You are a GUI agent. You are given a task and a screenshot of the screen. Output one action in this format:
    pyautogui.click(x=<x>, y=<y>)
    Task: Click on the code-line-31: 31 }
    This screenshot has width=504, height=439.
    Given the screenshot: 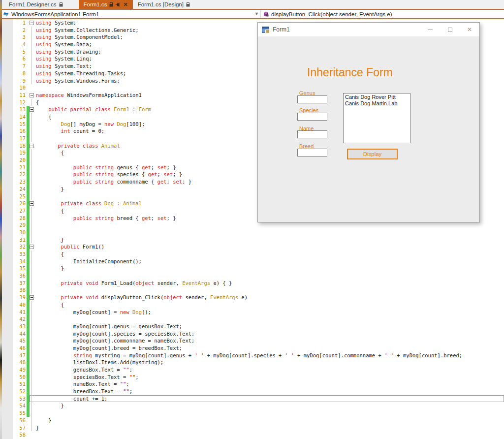 What is the action you would take?
    pyautogui.click(x=252, y=240)
    